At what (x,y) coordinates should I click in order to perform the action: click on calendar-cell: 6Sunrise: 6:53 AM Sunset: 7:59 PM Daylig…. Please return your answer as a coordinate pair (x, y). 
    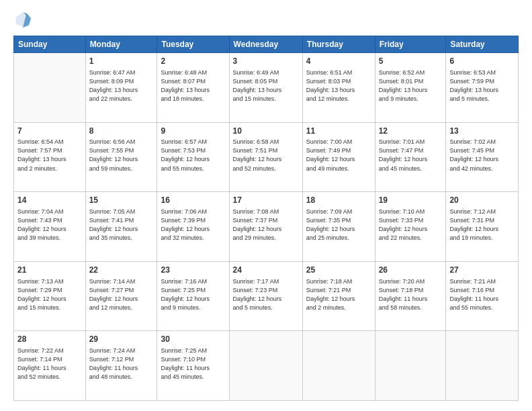
    Looking at the image, I should click on (482, 88).